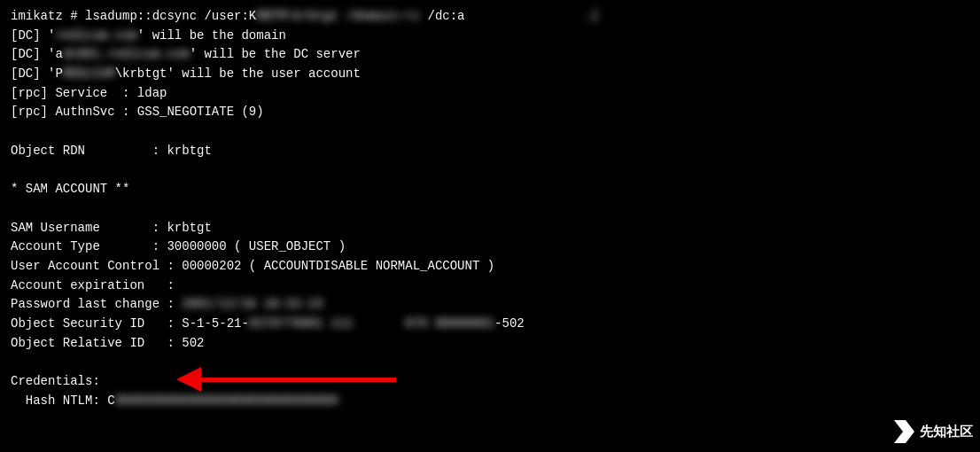 The height and width of the screenshot is (452, 980). Describe the element at coordinates (133, 16) in the screenshot. I see `cmd-prefix: imikatz # lsadump::dcsync /user:K` at that location.